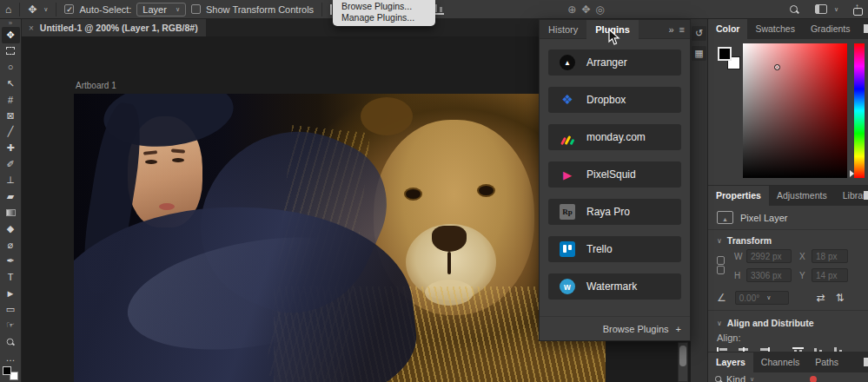 The width and height of the screenshot is (868, 382). Describe the element at coordinates (769, 275) in the screenshot. I see `height-field` at that location.